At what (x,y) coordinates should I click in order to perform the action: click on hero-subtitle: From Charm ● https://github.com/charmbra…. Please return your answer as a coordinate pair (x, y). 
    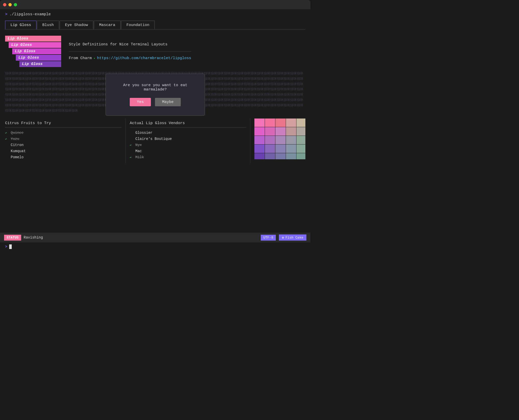
    Looking at the image, I should click on (130, 58).